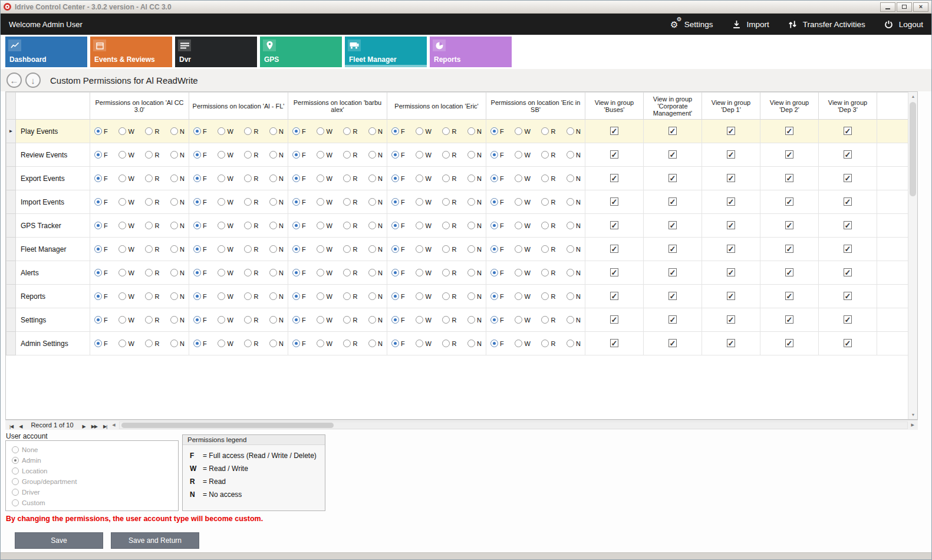  I want to click on group-column-header: View in group 'Dep 2', so click(790, 106).